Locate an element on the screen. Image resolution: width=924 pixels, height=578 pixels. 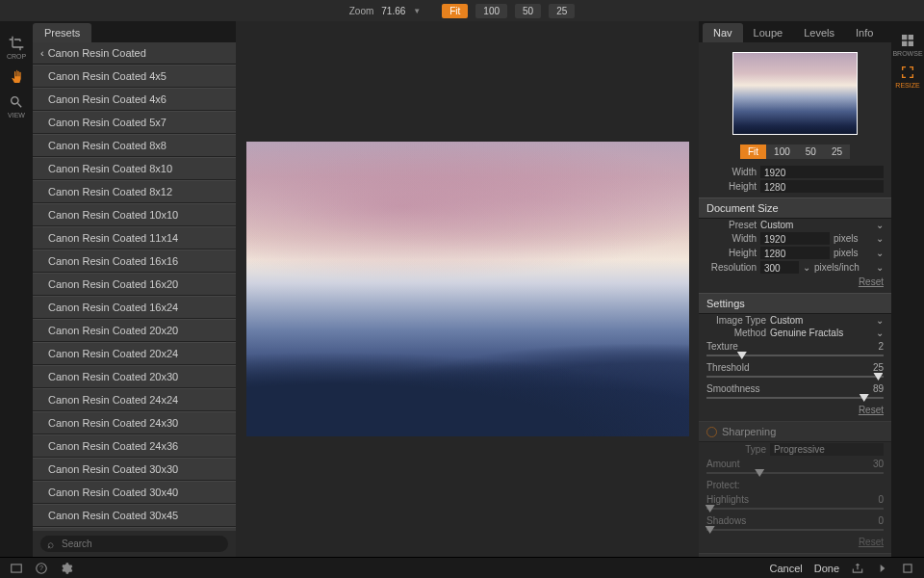
preset-item: Canon Resin Coated 4x5 is located at coordinates (135, 76).